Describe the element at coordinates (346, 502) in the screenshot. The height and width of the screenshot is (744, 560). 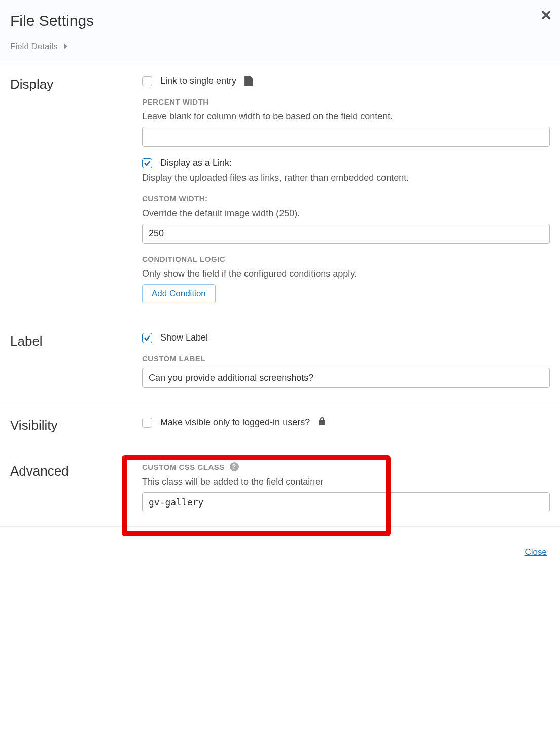
I see `input-custom-css` at that location.